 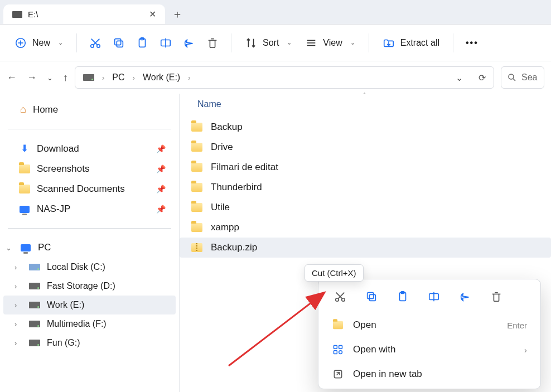 What do you see at coordinates (268, 43) in the screenshot?
I see `sort-button: Sort ⌄` at bounding box center [268, 43].